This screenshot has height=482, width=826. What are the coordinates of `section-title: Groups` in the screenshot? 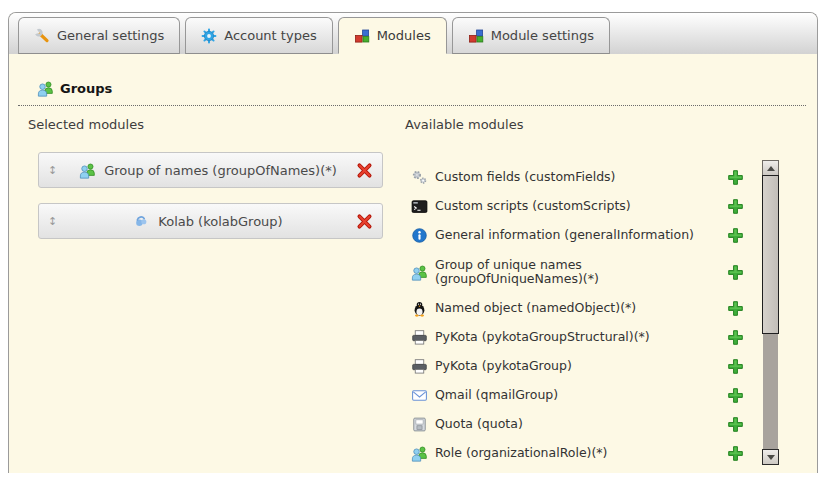 It's located at (86, 88).